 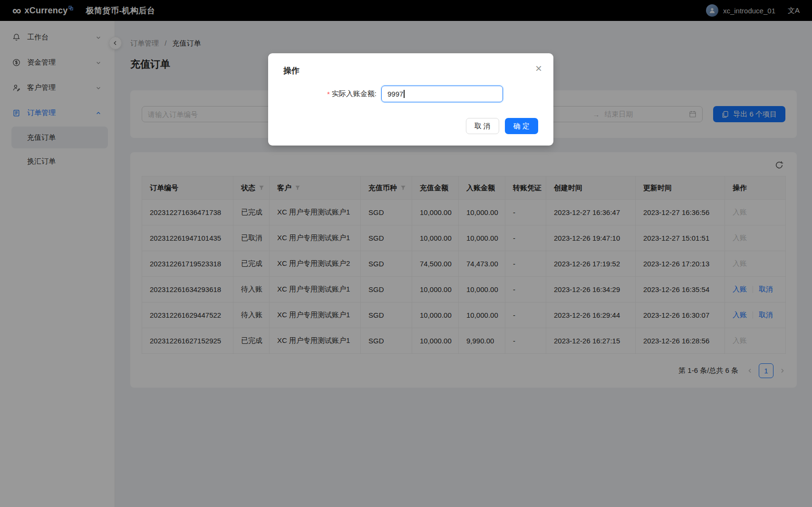 What do you see at coordinates (354, 94) in the screenshot?
I see `amount-field-label: 实际入账金额:` at bounding box center [354, 94].